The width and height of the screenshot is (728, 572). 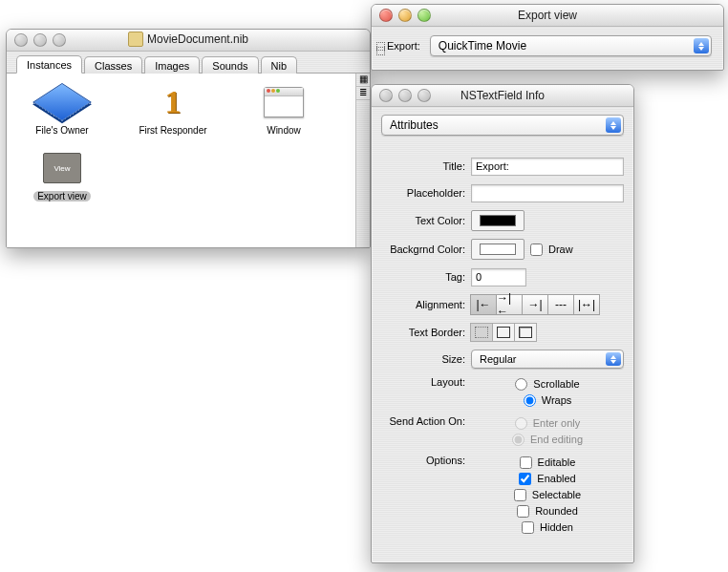 I want to click on border-none-icon, so click(x=482, y=332).